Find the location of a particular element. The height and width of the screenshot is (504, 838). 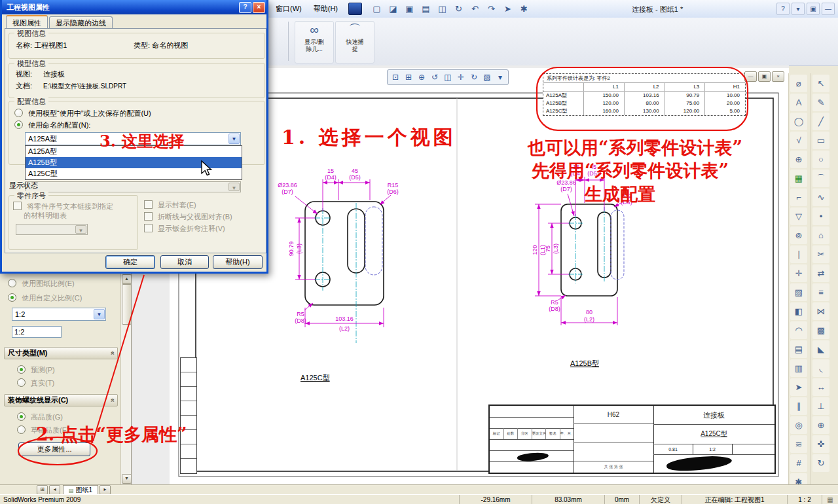

more-view-tools-icon: ▾ is located at coordinates (500, 77).